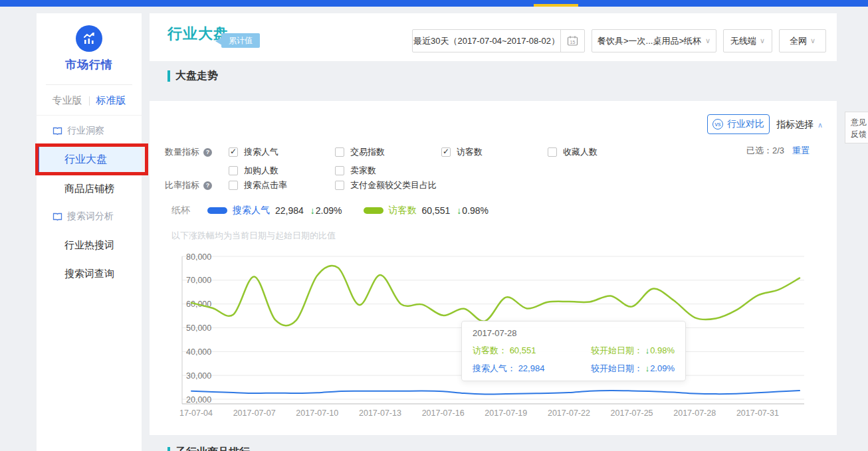 The width and height of the screenshot is (868, 451). I want to click on legend-category: 纸杯, so click(181, 211).